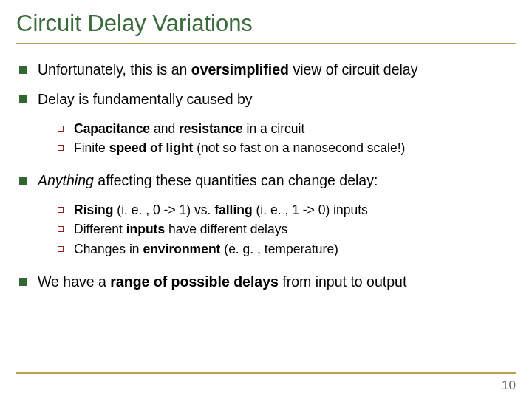 The width and height of the screenshot is (532, 399). I want to click on sub2-item-3: Changes in environment (e. g. , temperat…, so click(287, 250).